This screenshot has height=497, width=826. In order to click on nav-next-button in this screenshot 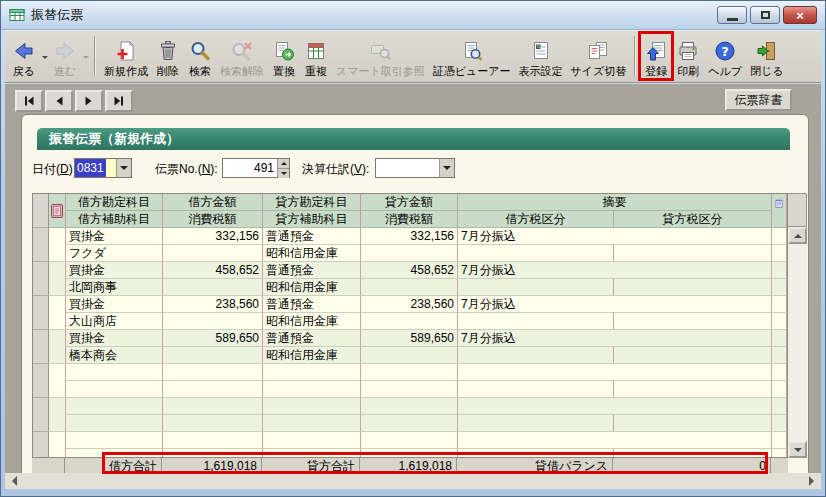, I will do `click(89, 101)`.